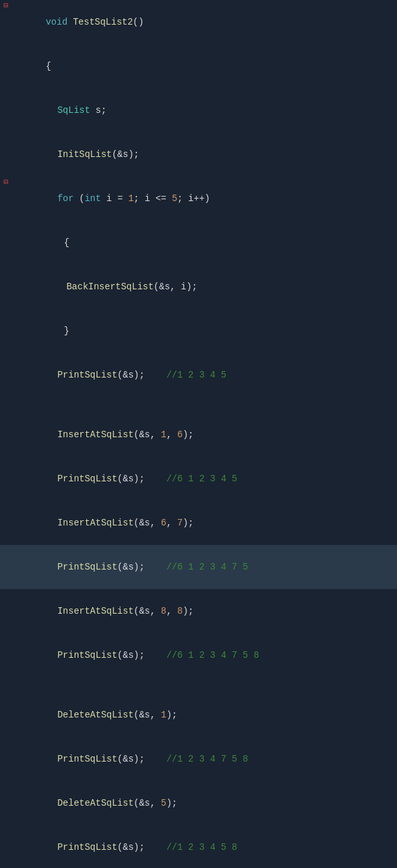 The width and height of the screenshot is (397, 868). I want to click on code-line-12: PrintSqList(&s); //6 1 2 3 4 5, so click(198, 479).